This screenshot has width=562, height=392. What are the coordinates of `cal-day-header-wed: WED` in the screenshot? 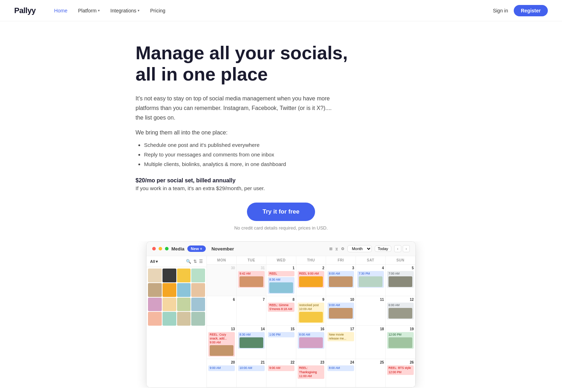 It's located at (281, 260).